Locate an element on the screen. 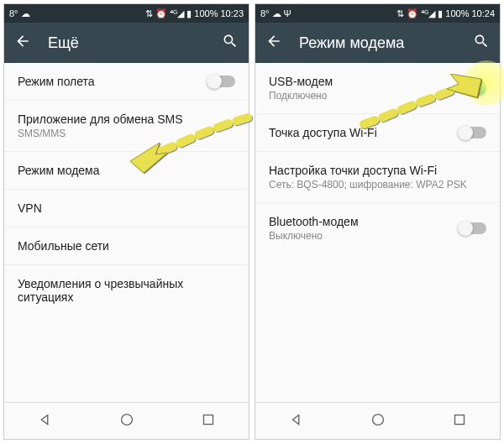 The image size is (504, 444). toggle-wifi-hotspot is located at coordinates (472, 133).